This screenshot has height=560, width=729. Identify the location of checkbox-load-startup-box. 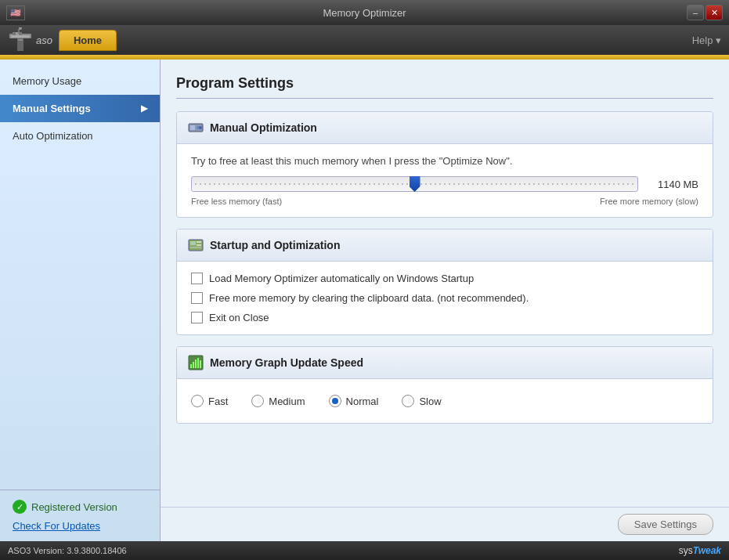
(197, 279).